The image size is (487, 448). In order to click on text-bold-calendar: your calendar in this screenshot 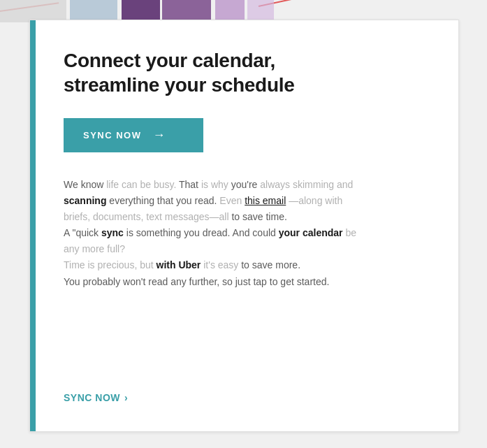, I will do `click(311, 233)`.